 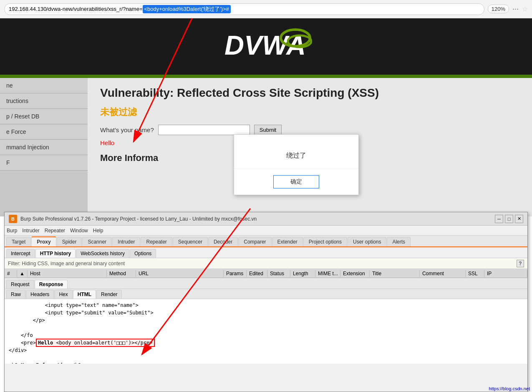 What do you see at coordinates (51, 284) in the screenshot?
I see `tab-response: Response` at bounding box center [51, 284].